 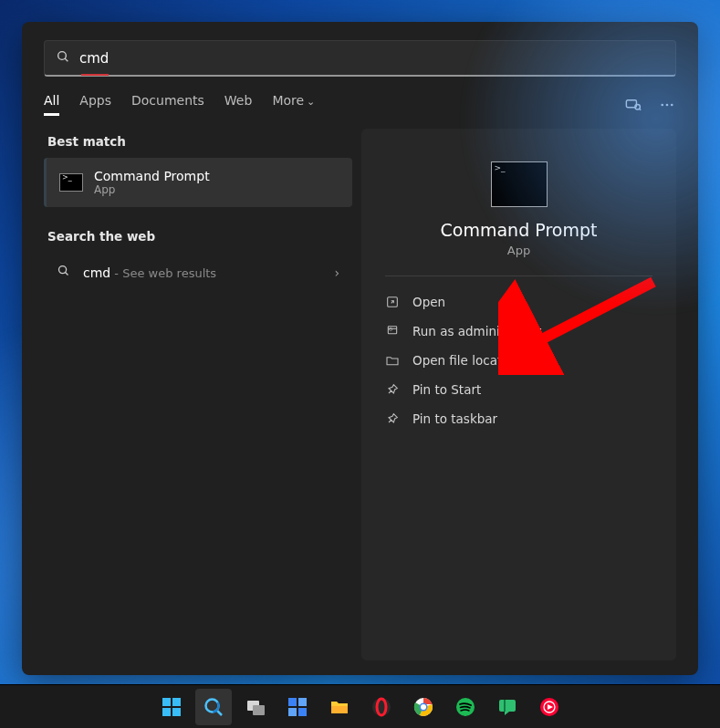 What do you see at coordinates (518, 331) in the screenshot?
I see `action-run-as-administrator: Run as administrator` at bounding box center [518, 331].